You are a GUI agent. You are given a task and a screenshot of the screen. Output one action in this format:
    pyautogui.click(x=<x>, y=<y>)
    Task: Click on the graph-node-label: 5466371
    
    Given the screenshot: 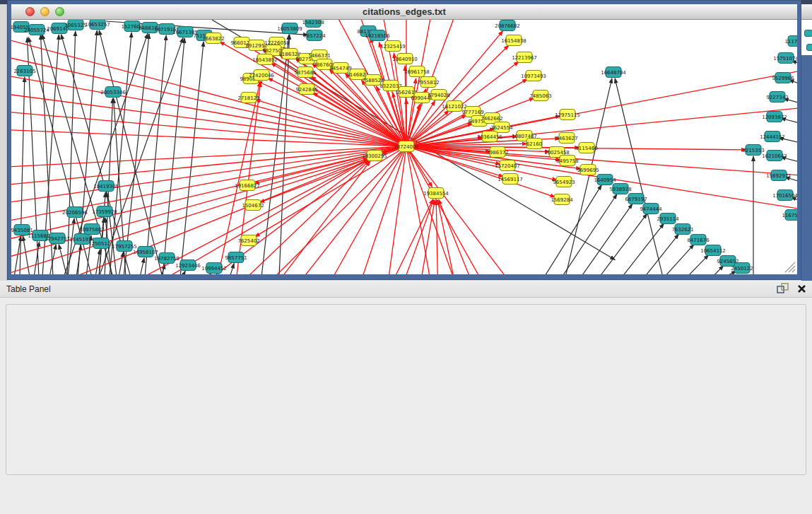 What is the action you would take?
    pyautogui.click(x=319, y=56)
    